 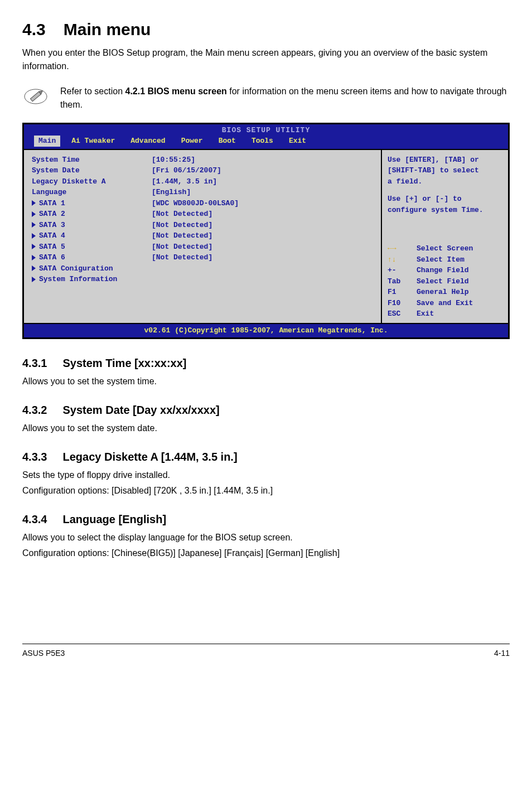 What do you see at coordinates (114, 519) in the screenshot?
I see `section-title: Language [English]` at bounding box center [114, 519].